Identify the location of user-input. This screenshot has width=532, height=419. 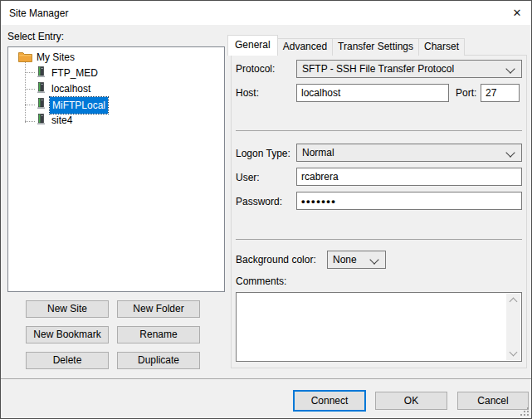
(409, 177).